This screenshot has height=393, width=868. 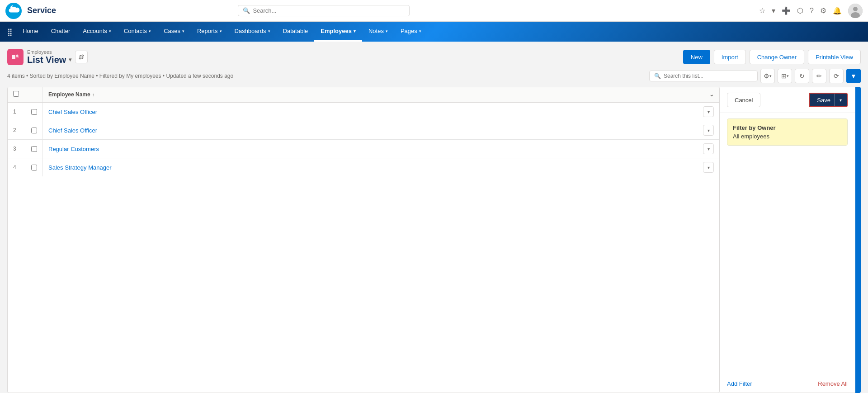 I want to click on global-search: 🔍, so click(x=324, y=11).